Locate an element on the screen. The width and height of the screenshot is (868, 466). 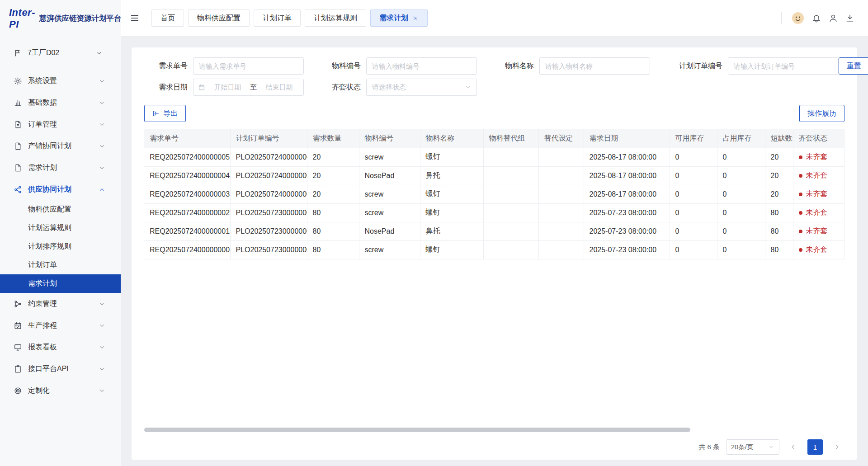
kit-status-select: 请选择状态 is located at coordinates (421, 87).